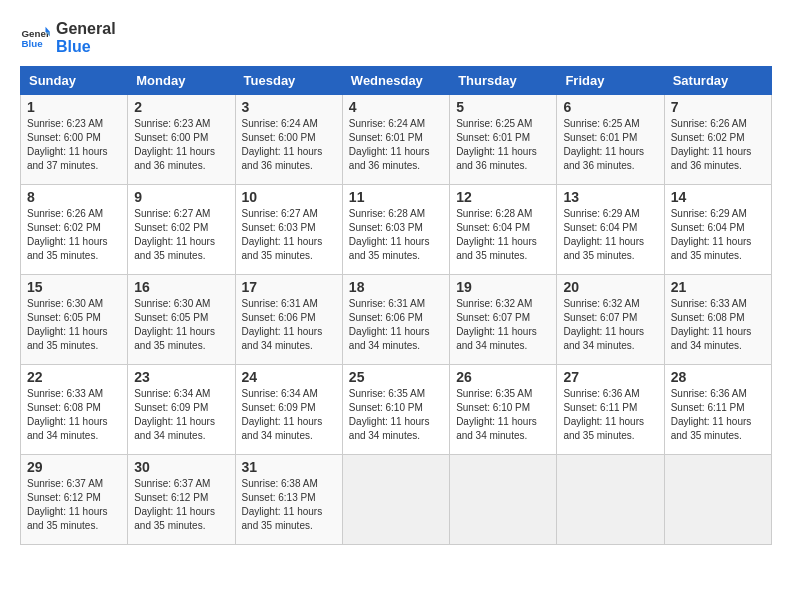 Image resolution: width=792 pixels, height=612 pixels. What do you see at coordinates (396, 230) in the screenshot?
I see `calendar-week-3: 8Sunrise: 6:26 AM Sunset: 6:02 PM Daylig…` at bounding box center [396, 230].